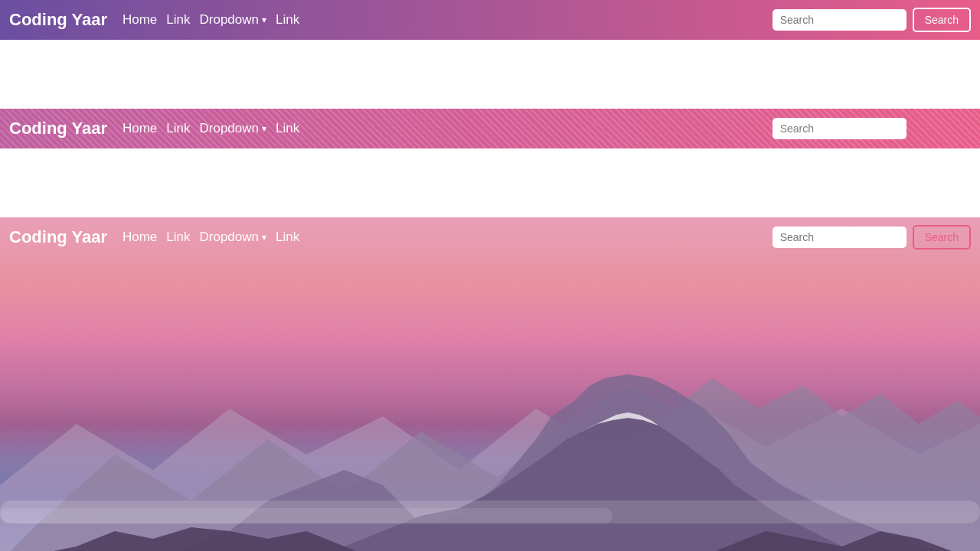 The image size is (980, 551). Describe the element at coordinates (178, 237) in the screenshot. I see `nav-link1-3: Link` at that location.